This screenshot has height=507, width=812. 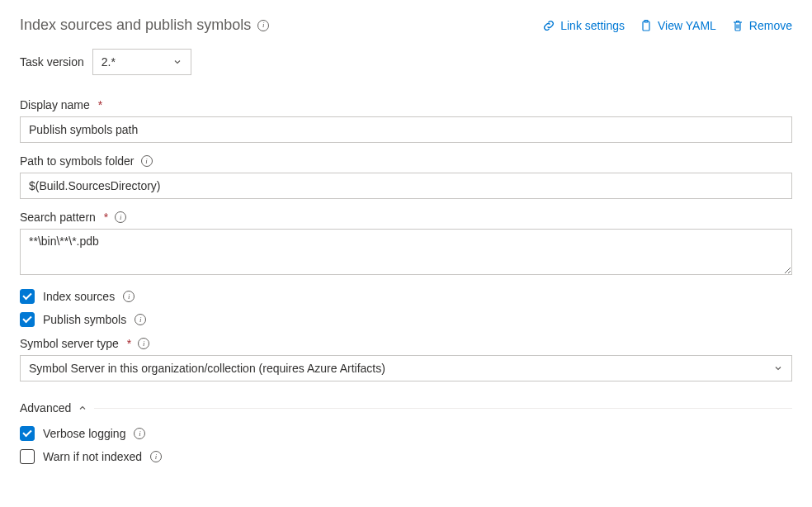 What do you see at coordinates (27, 296) in the screenshot?
I see `index-sources-checkbox` at bounding box center [27, 296].